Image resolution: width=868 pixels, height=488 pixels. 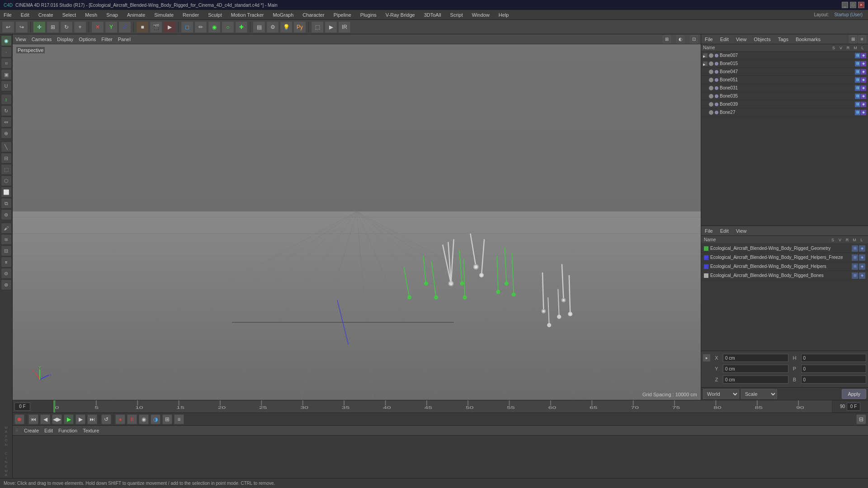 I want to click on obj-icon-1: ⊟, so click(x=858, y=56).